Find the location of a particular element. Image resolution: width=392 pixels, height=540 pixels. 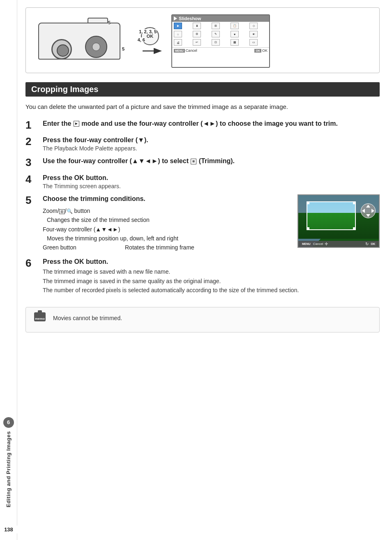

step-3-content: Use the four-way controller (▲▼◄►) to se… is located at coordinates (211, 161).